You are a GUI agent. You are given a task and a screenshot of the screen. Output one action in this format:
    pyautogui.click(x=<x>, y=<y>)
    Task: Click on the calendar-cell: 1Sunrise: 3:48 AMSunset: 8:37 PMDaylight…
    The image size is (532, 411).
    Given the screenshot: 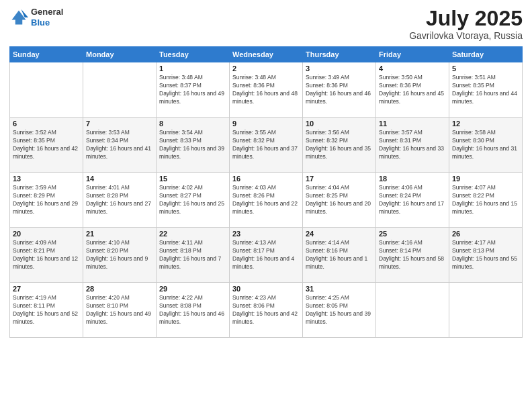 What is the action you would take?
    pyautogui.click(x=193, y=90)
    